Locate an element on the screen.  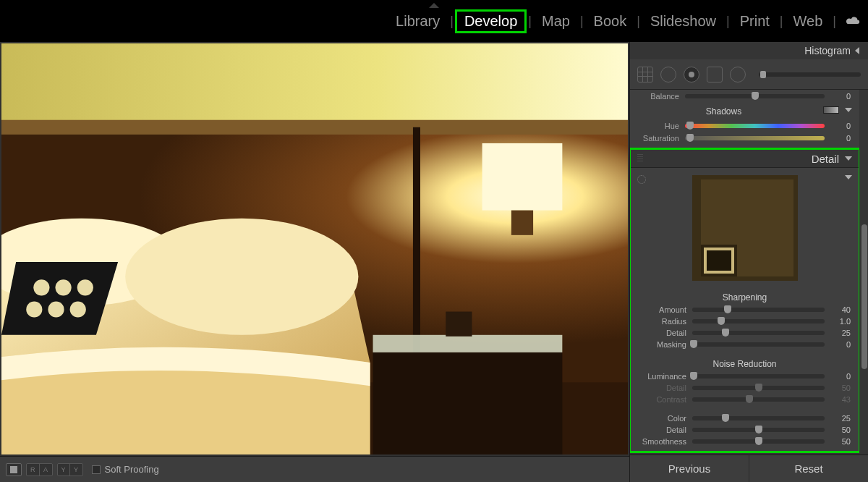
luminance-contrast-slider is located at coordinates (758, 399).